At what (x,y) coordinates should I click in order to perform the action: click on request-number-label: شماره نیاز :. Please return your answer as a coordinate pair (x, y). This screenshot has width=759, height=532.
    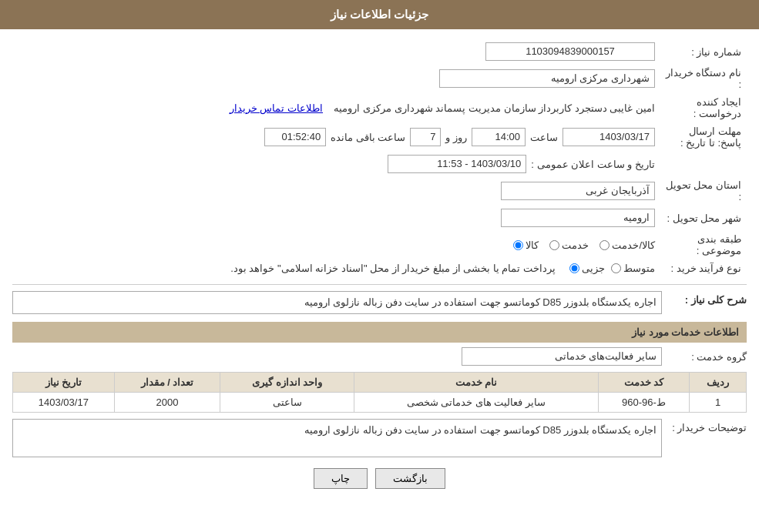
    Looking at the image, I should click on (703, 52).